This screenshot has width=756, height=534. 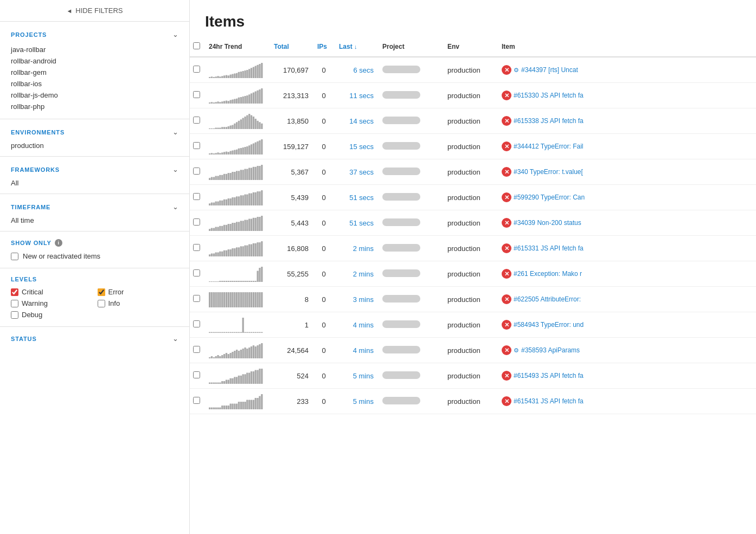 I want to click on level-checkbox-error, so click(x=101, y=292).